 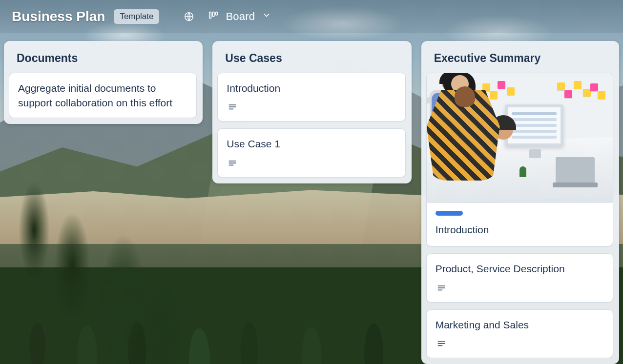 I want to click on card: Aggregate initial documents to support c…, so click(x=103, y=96).